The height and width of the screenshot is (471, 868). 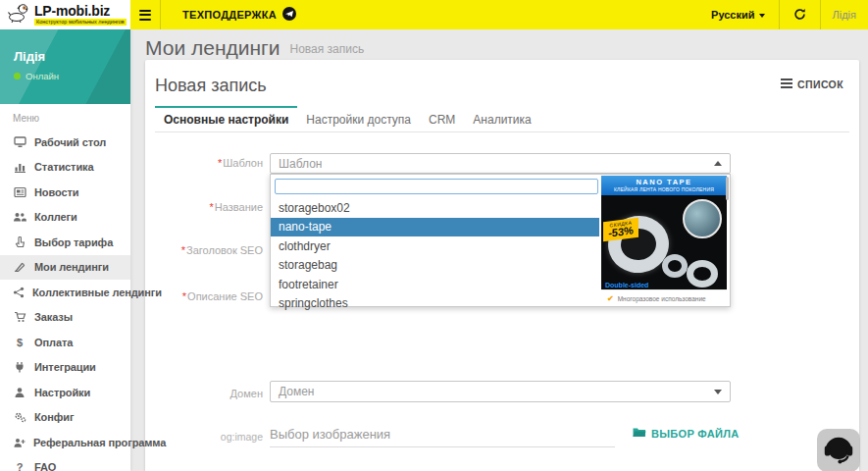 I want to click on menu-section-label: Меню, so click(x=65, y=117).